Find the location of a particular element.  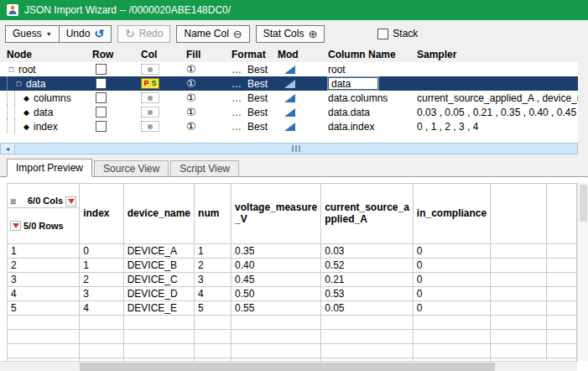

tab-source-view: Source View is located at coordinates (131, 168).